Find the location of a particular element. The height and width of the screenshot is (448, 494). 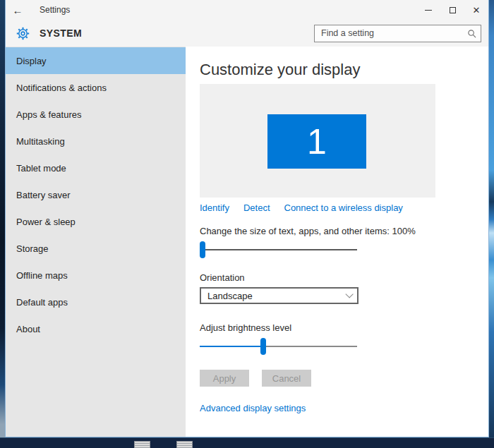

sidebar-item-apps-features: Apps & features is located at coordinates (96, 114).